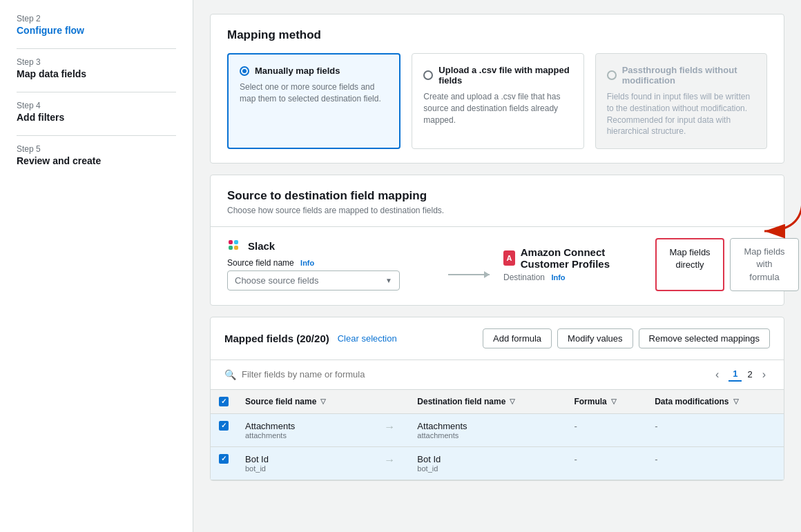 This screenshot has height=532, width=801. What do you see at coordinates (704, 338) in the screenshot?
I see `remove-mappings-button: Remove selected mappings` at bounding box center [704, 338].